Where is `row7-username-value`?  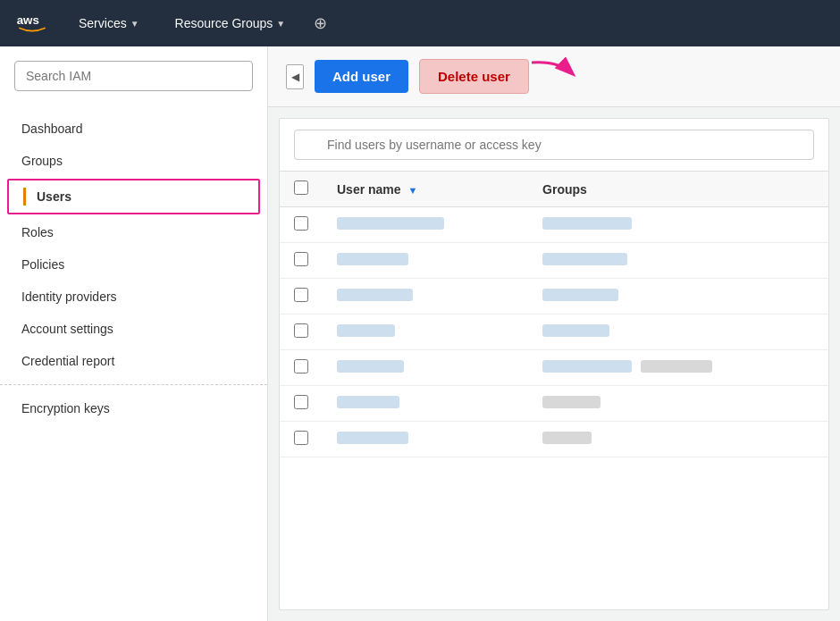 row7-username-value is located at coordinates (373, 438).